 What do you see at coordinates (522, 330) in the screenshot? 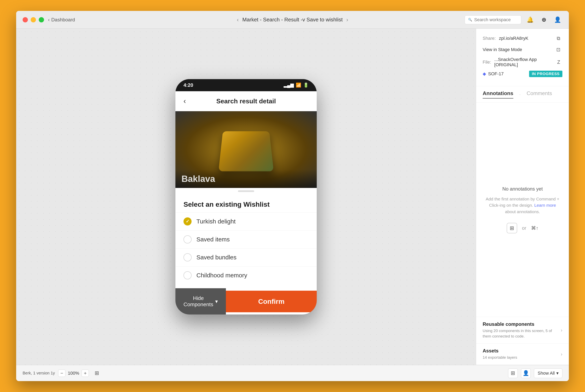
I see `reusable-components-content: Reusable components Using 20 components …` at bounding box center [522, 330].